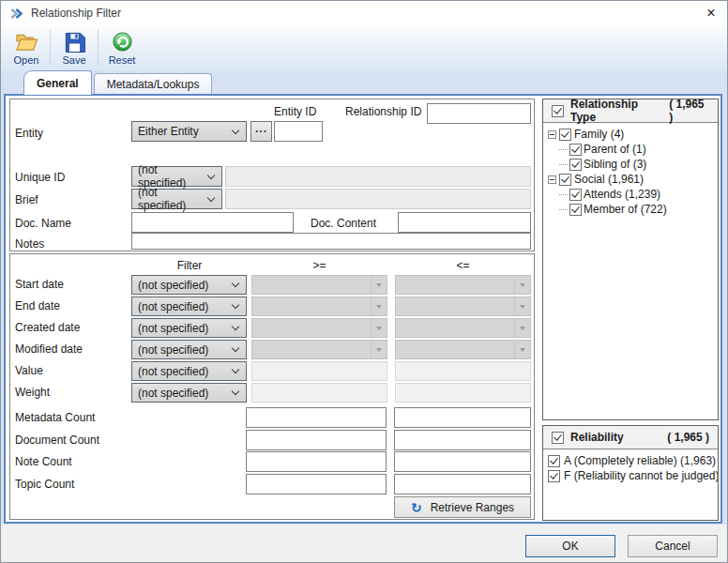 Image resolution: width=728 pixels, height=563 pixels. Describe the element at coordinates (630, 179) in the screenshot. I see `tree-item-social: Social (1,961)` at that location.